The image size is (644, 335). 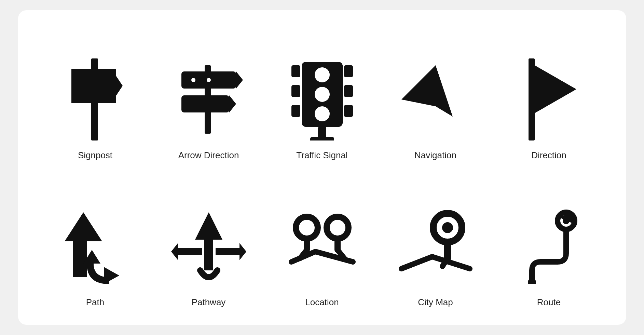 I want to click on location-label: Location, so click(x=322, y=302).